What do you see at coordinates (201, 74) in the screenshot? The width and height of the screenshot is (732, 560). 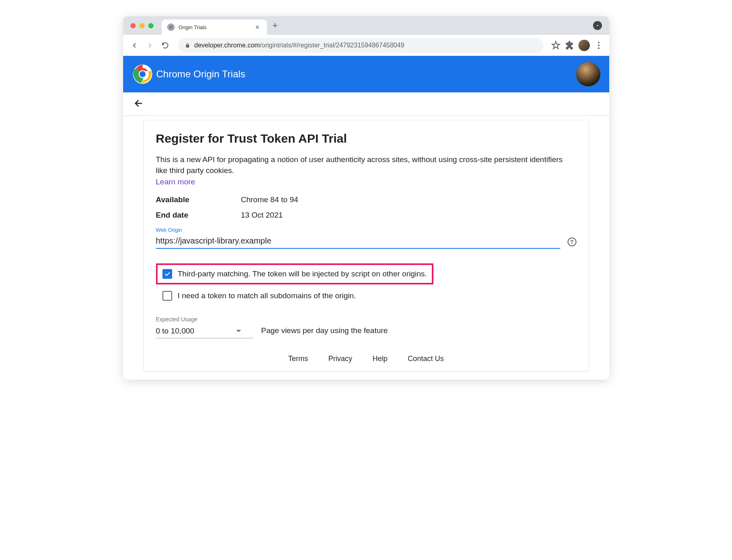 I see `app-title: Chrome Origin Trials` at bounding box center [201, 74].